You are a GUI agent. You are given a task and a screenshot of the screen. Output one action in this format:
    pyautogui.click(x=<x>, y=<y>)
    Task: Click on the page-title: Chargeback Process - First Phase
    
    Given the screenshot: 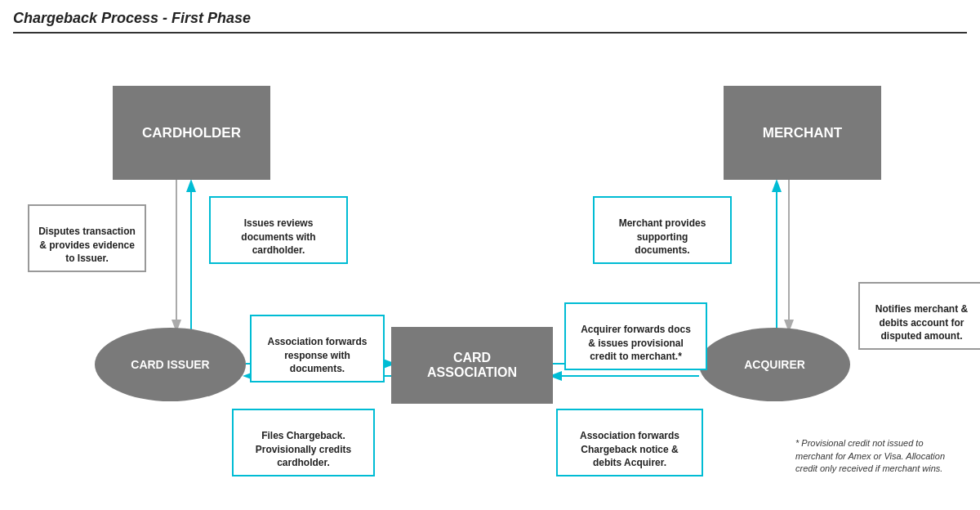 What is the action you would take?
    pyautogui.click(x=490, y=18)
    